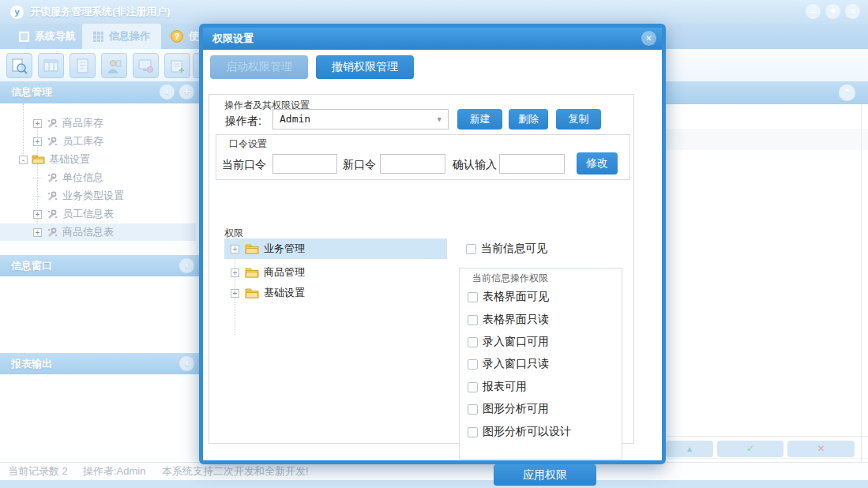 The width and height of the screenshot is (868, 488). Describe the element at coordinates (83, 141) in the screenshot. I see `tree-item-label: 员工库存` at that location.